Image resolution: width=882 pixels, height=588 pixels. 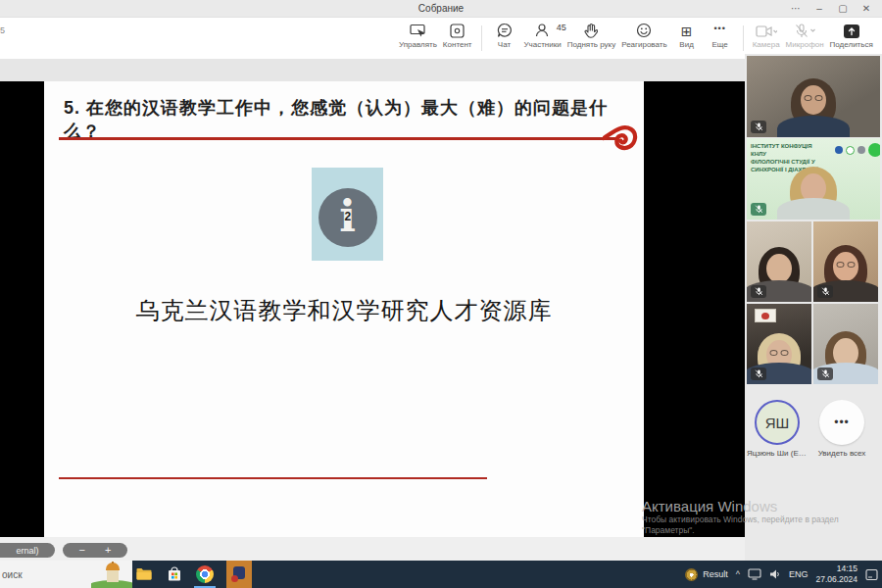 I want to click on microphone-label: Микрофон, so click(x=806, y=45).